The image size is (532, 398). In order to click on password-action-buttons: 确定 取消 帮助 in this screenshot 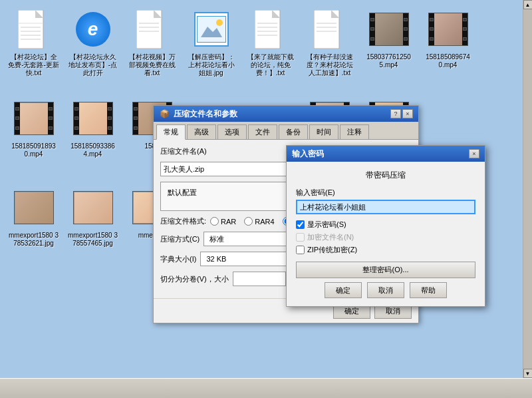, I will do `click(386, 290)`.